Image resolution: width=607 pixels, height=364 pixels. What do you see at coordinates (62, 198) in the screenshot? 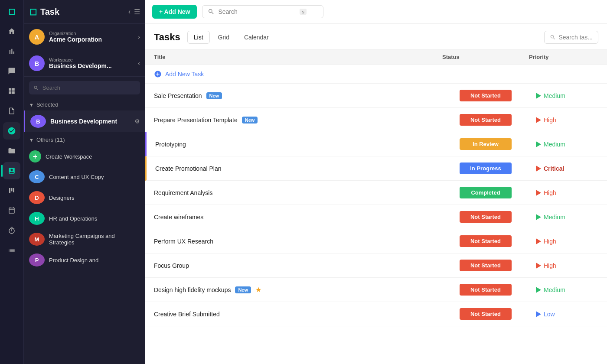
I see `workspace-d-name: Designers` at bounding box center [62, 198].